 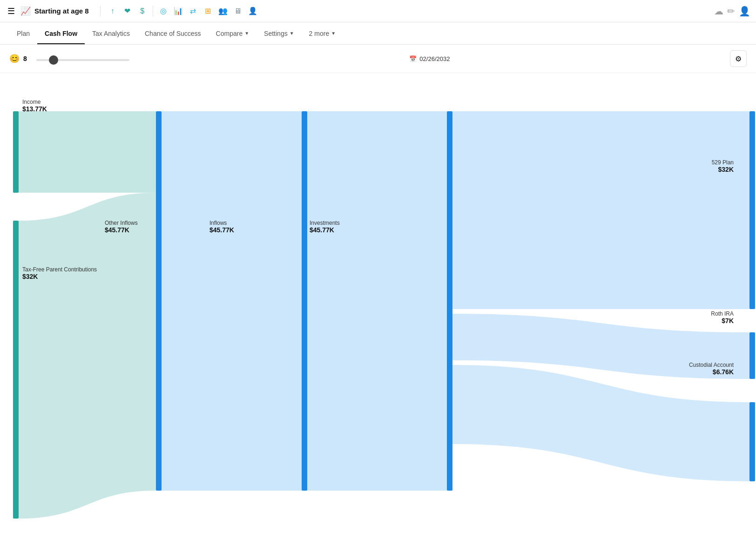 What do you see at coordinates (128, 11) in the screenshot?
I see `heart-icon: ❤` at bounding box center [128, 11].